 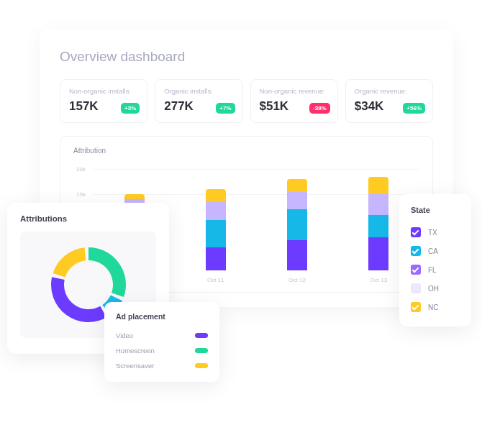 What do you see at coordinates (433, 233) in the screenshot?
I see `state-code-label: TX` at bounding box center [433, 233].